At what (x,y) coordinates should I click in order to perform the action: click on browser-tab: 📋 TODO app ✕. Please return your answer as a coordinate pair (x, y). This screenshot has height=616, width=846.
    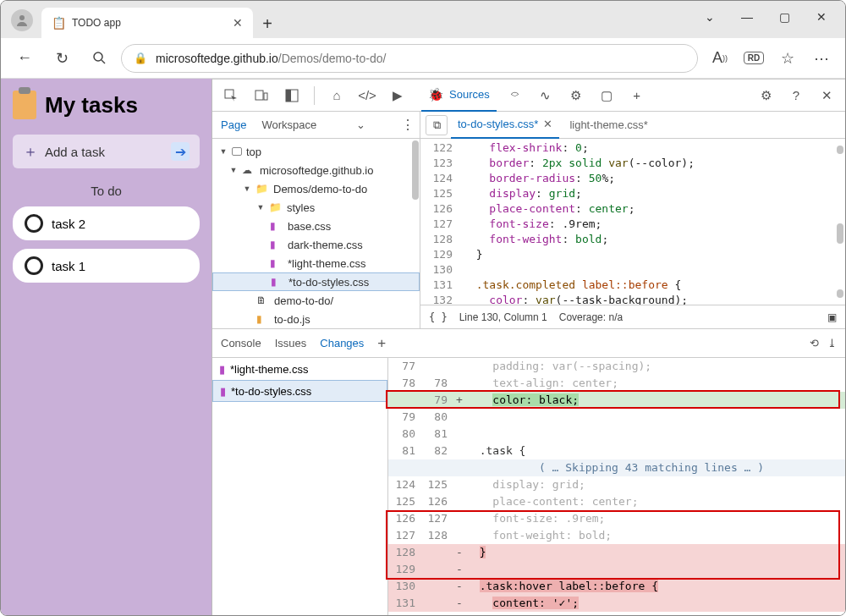
    Looking at the image, I should click on (147, 23).